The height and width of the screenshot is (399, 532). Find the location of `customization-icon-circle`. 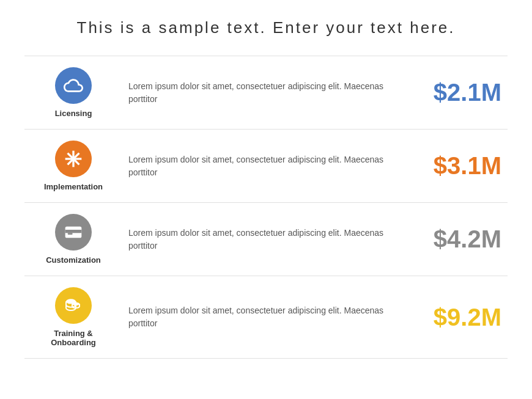

customization-icon-circle is located at coordinates (73, 232).